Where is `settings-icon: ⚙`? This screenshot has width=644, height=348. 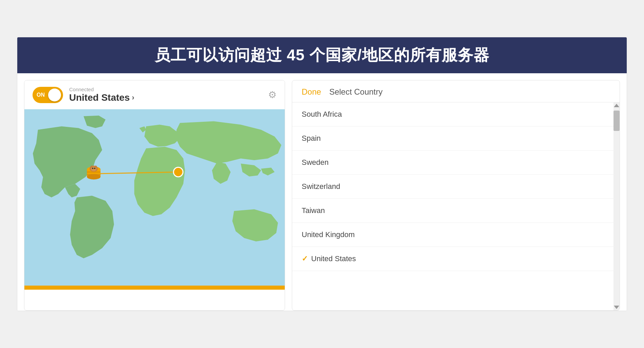
settings-icon: ⚙ is located at coordinates (273, 95).